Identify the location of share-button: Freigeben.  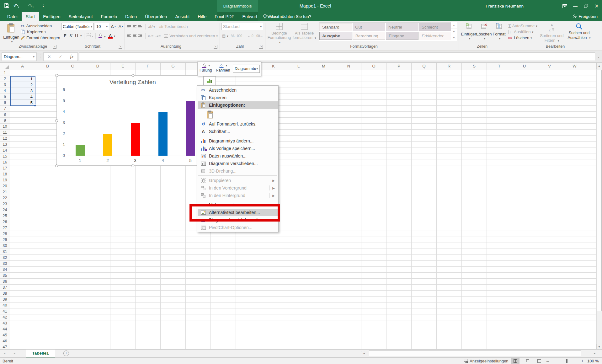
(585, 16).